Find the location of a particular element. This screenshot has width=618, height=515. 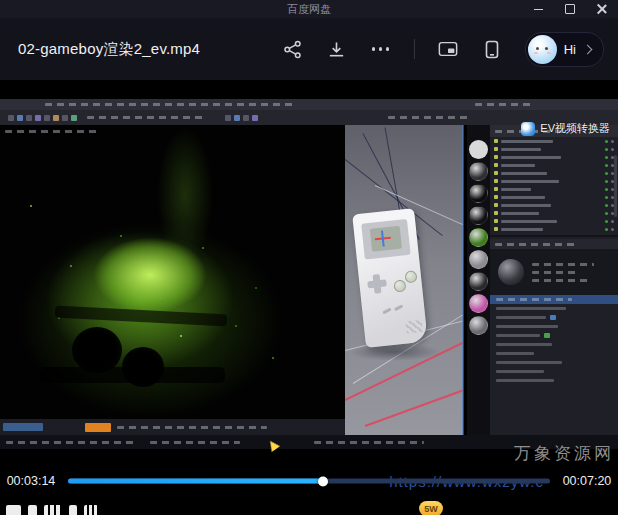

bottom-strip: 5W is located at coordinates (309, 504).